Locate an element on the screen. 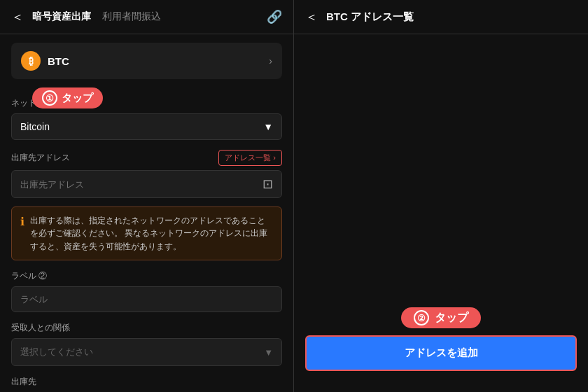 The image size is (588, 392). btc-row: ₿ BTC › is located at coordinates (147, 61).